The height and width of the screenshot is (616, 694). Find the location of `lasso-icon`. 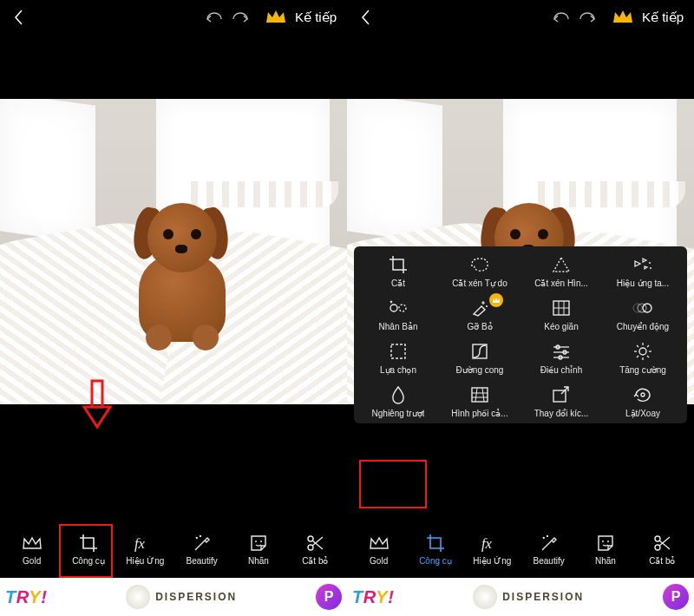

lasso-icon is located at coordinates (480, 265).